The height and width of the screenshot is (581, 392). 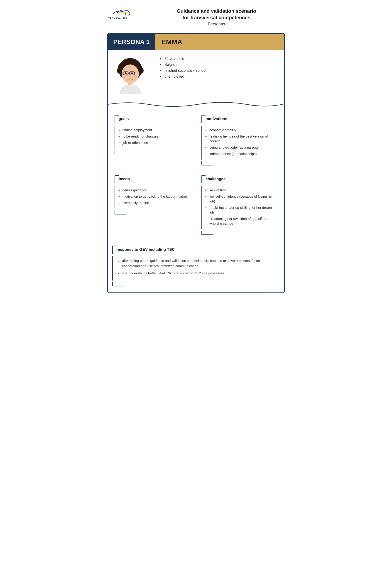 What do you see at coordinates (238, 140) in the screenshot?
I see `motivations-block: motivations economic stability realising…` at bounding box center [238, 140].